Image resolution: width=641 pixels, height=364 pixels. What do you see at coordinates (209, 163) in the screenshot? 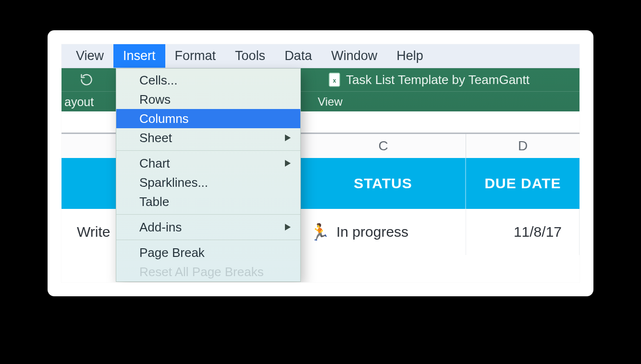
I see `menu-item-chart: Chart` at bounding box center [209, 163].